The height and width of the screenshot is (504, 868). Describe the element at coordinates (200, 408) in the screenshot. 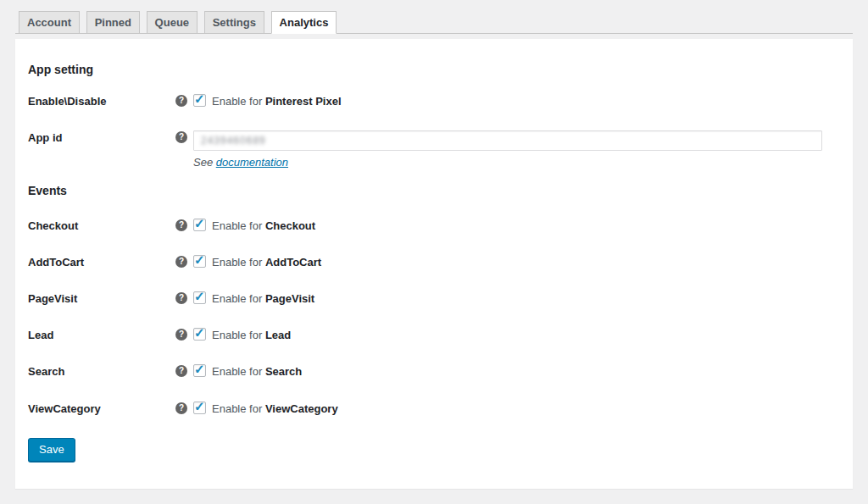

I see `viewcategory-checkbox: ✓` at that location.